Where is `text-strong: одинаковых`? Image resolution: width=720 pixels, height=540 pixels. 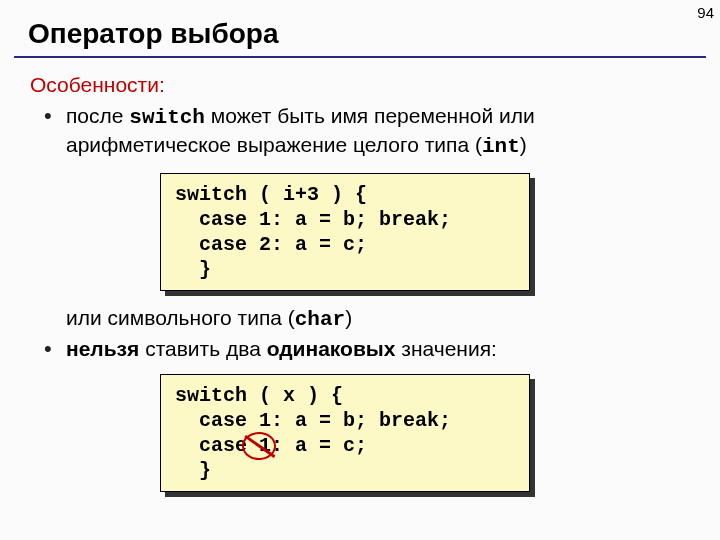 text-strong: одинаковых is located at coordinates (332, 348).